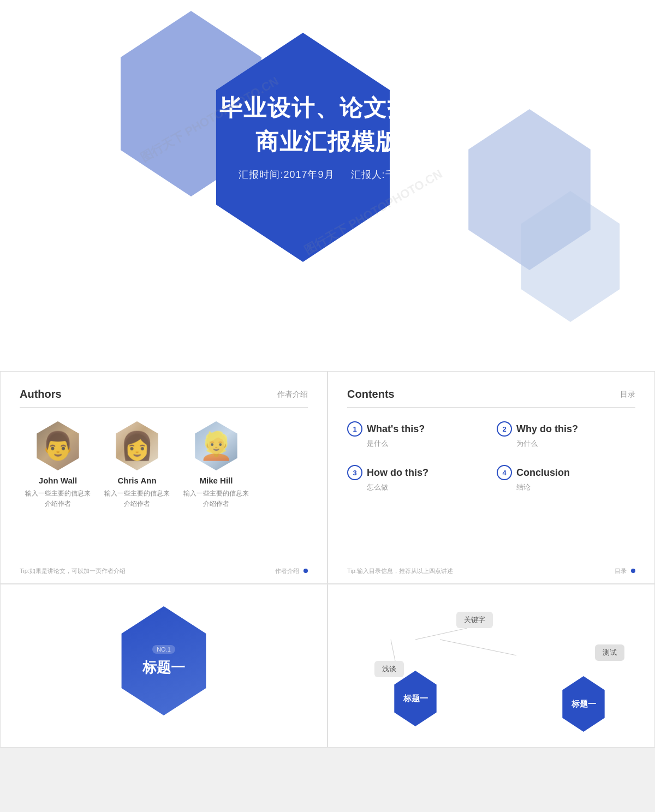 The height and width of the screenshot is (812, 655). Describe the element at coordinates (164, 661) in the screenshot. I see `title-hexagon: NO.1 标题一` at that location.